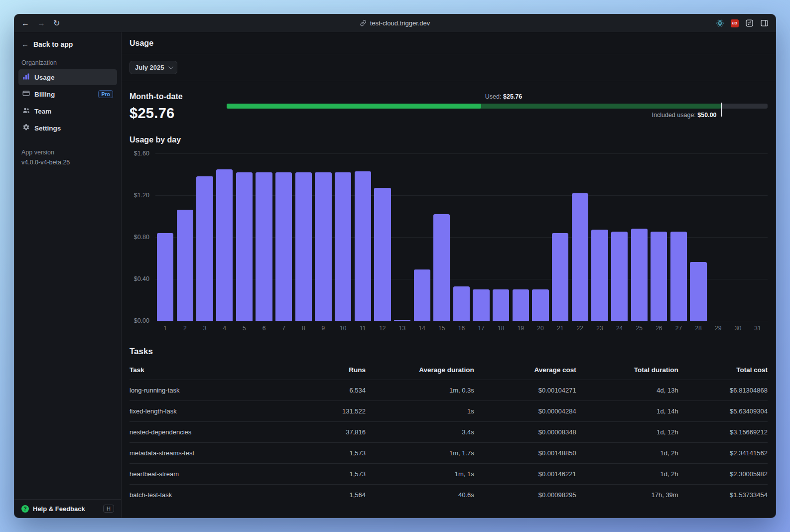 Image resolution: width=790 pixels, height=532 pixels. I want to click on table-row: long-running-task6,5341m, 0.3s$0.0010427…, so click(448, 391).